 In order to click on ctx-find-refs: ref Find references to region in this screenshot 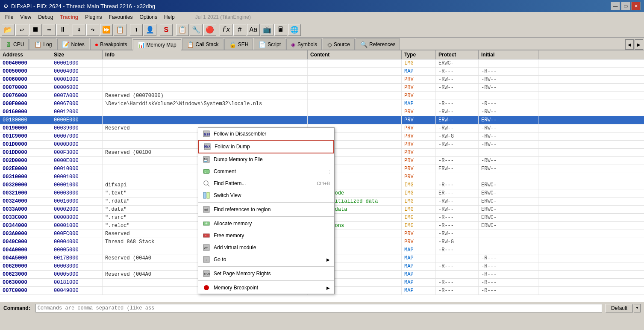, I will do `click(266, 209)`.